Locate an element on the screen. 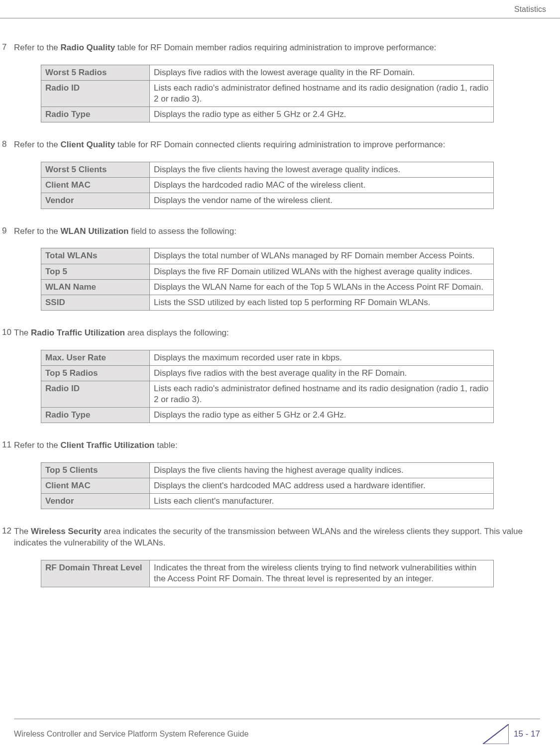 This screenshot has width=560, height=755. item-number: 8 is located at coordinates (7, 148).